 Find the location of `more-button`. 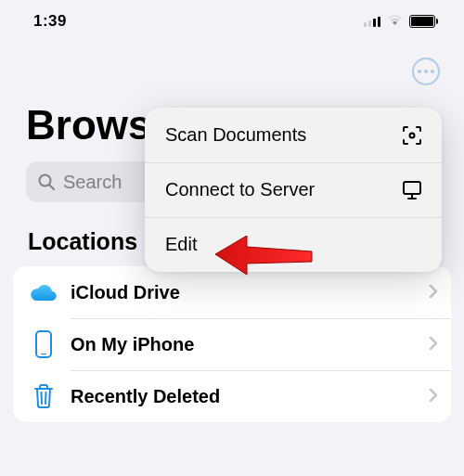

more-button is located at coordinates (426, 71).